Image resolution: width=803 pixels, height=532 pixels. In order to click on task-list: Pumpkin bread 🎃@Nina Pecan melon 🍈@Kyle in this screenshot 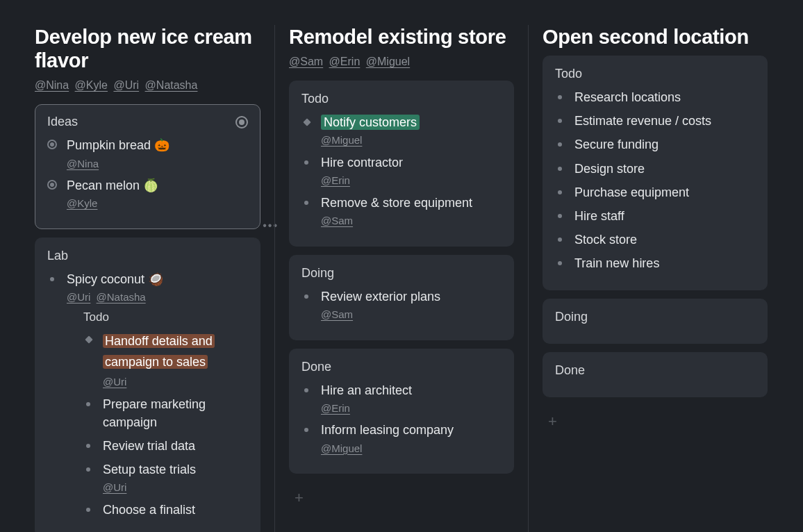, I will do `click(147, 174)`.